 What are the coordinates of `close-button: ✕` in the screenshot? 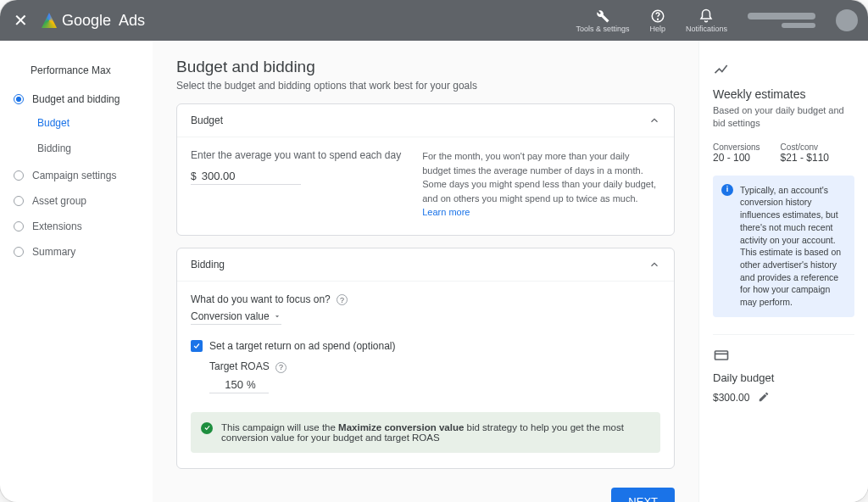 It's located at (20, 20).